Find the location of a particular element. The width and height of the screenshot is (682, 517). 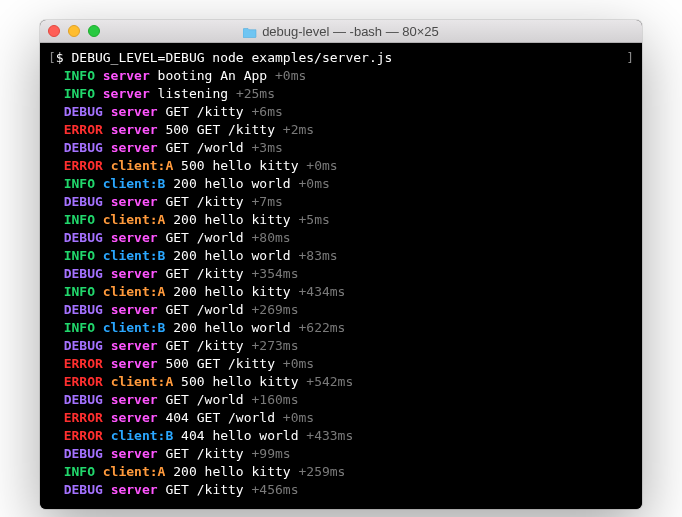

close-button is located at coordinates (54, 31).